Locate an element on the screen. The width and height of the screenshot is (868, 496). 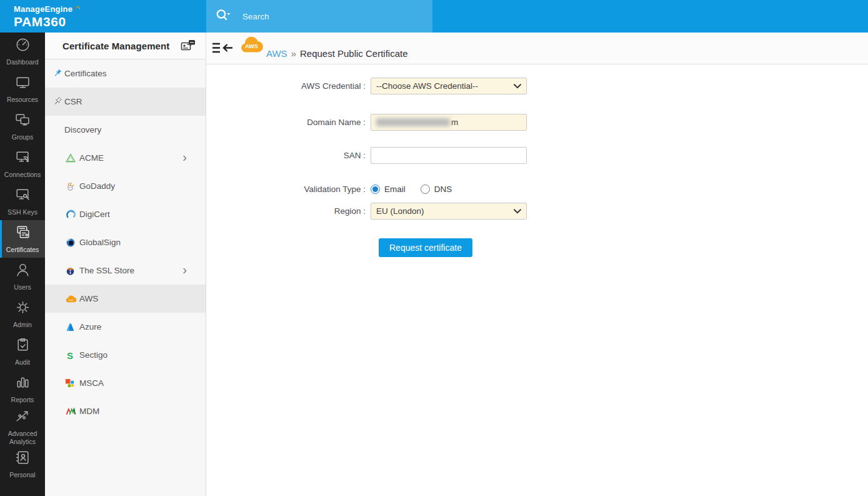
search-input is located at coordinates (322, 16).